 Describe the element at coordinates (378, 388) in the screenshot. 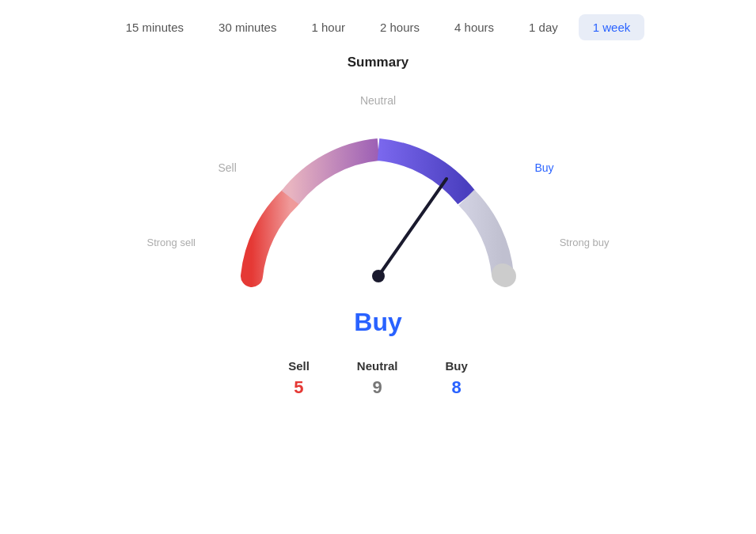

I see `stat-neutral-value: 9` at that location.